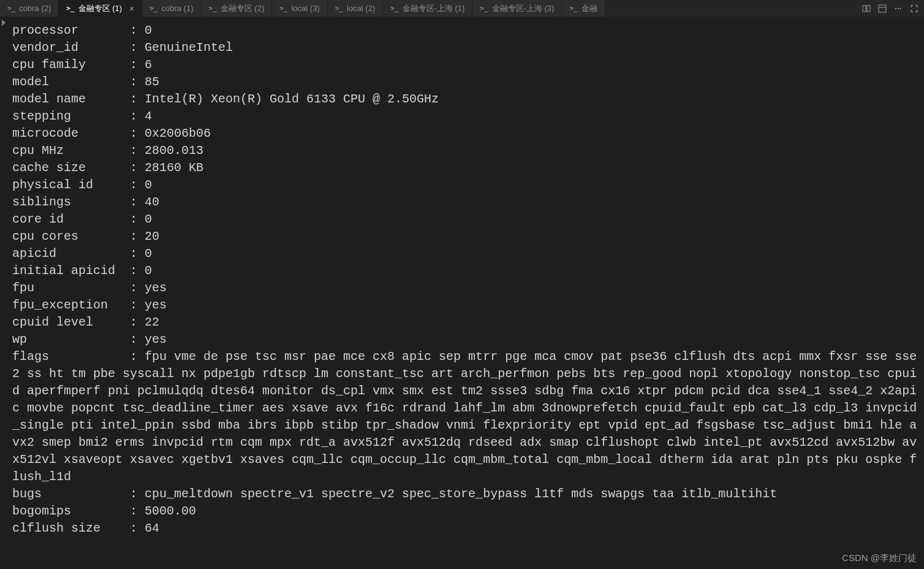 The image size is (924, 569). Describe the element at coordinates (467, 202) in the screenshot. I see `cpuinfo-row: siblings : 40` at that location.